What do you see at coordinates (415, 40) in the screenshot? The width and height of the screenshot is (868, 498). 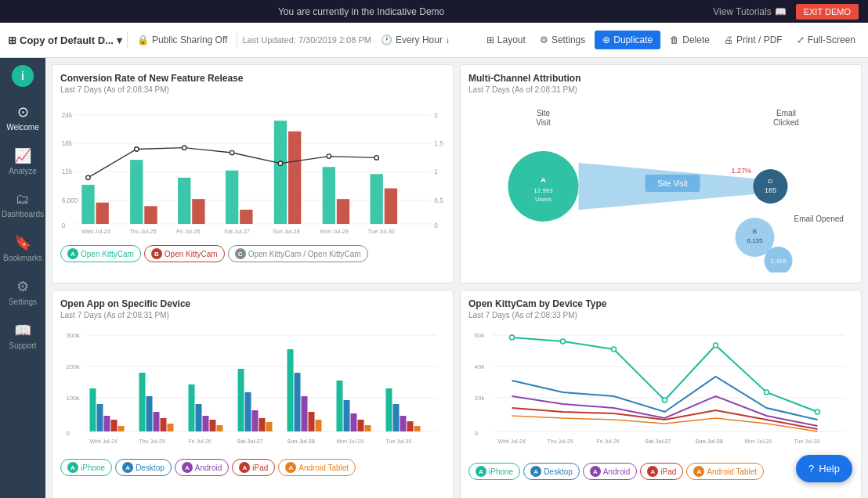 I see `frequency-selector: 🕐 Every Hour ↓` at bounding box center [415, 40].